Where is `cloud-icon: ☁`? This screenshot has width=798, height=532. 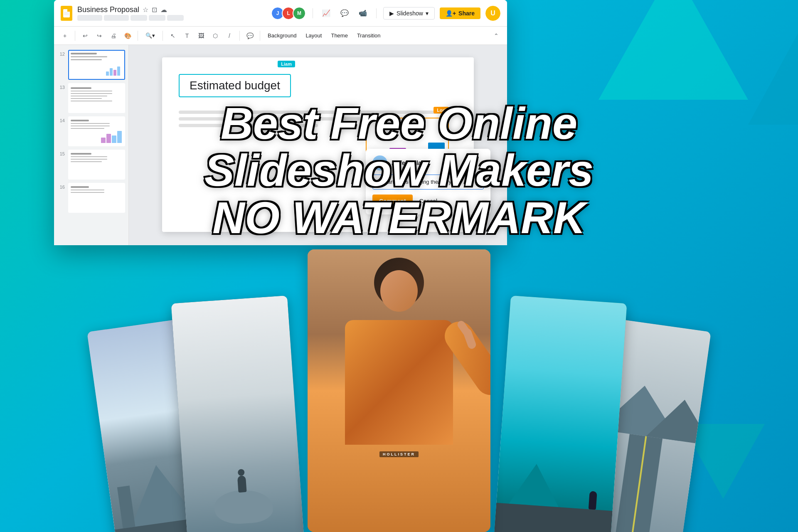 cloud-icon: ☁ is located at coordinates (164, 10).